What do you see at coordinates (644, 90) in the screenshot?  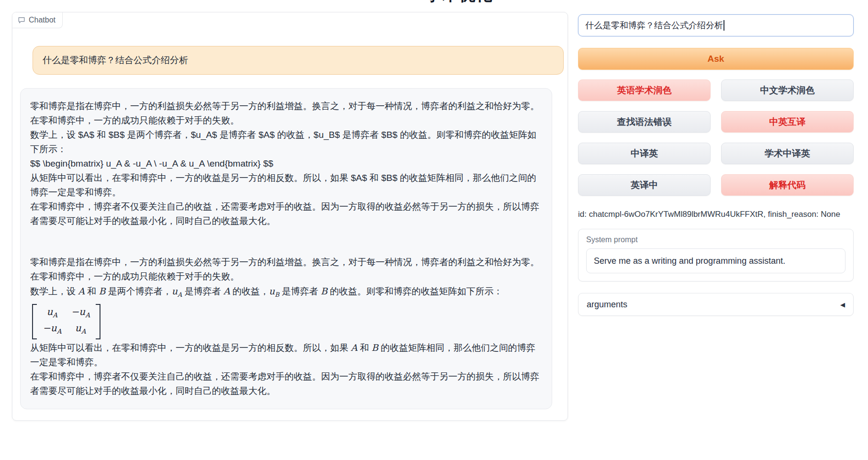 I see `btn-english-academic-polish: 英语学术润色` at bounding box center [644, 90].